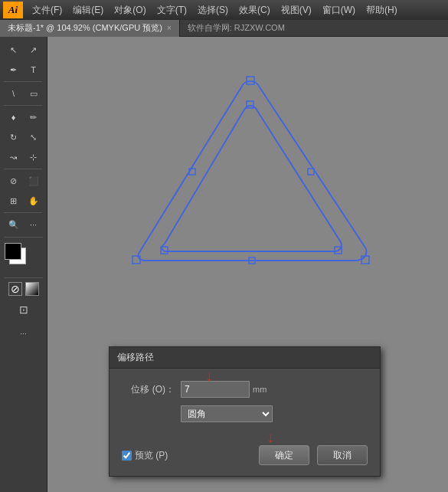 The image size is (448, 492). I want to click on artboard-tool: ⊞, so click(14, 201).